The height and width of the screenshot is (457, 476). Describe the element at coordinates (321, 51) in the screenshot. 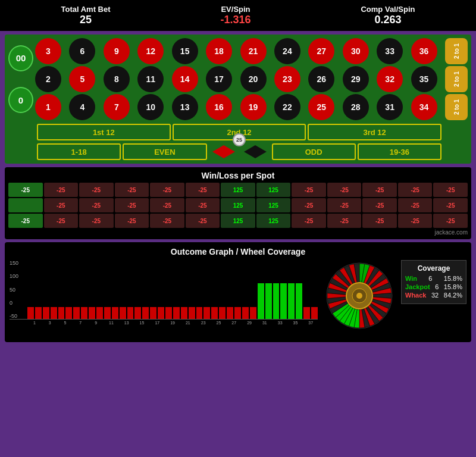

I see `number-27: 27` at that location.